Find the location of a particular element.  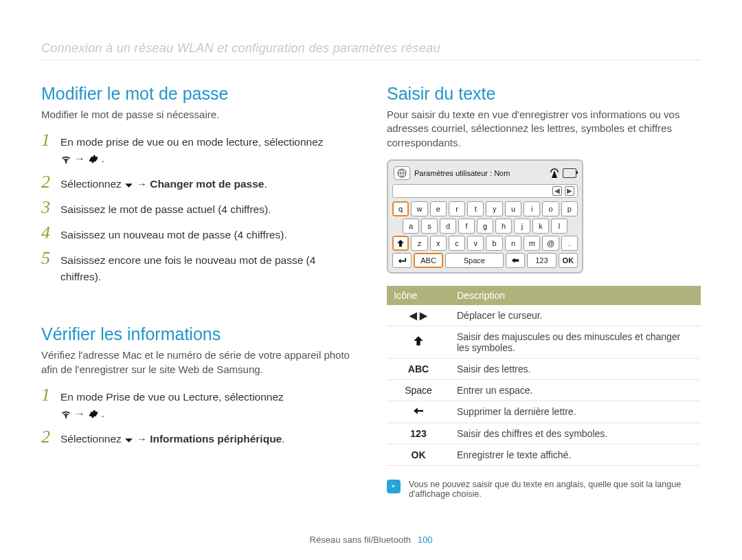

section-lead: Modifier le mot de passe si nécessaire. is located at coordinates (198, 115).